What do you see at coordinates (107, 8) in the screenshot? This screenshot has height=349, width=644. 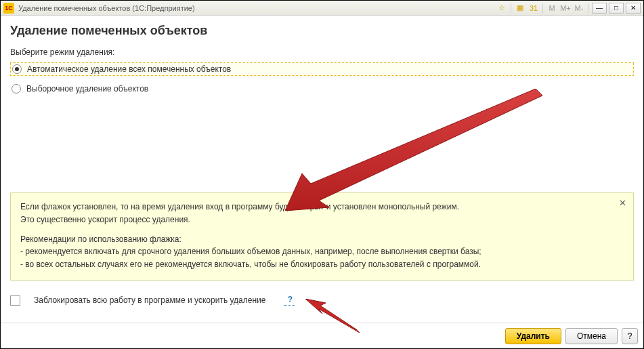 I see `window-title: Удаление помеченных объектов (1С:Предпри…` at bounding box center [107, 8].